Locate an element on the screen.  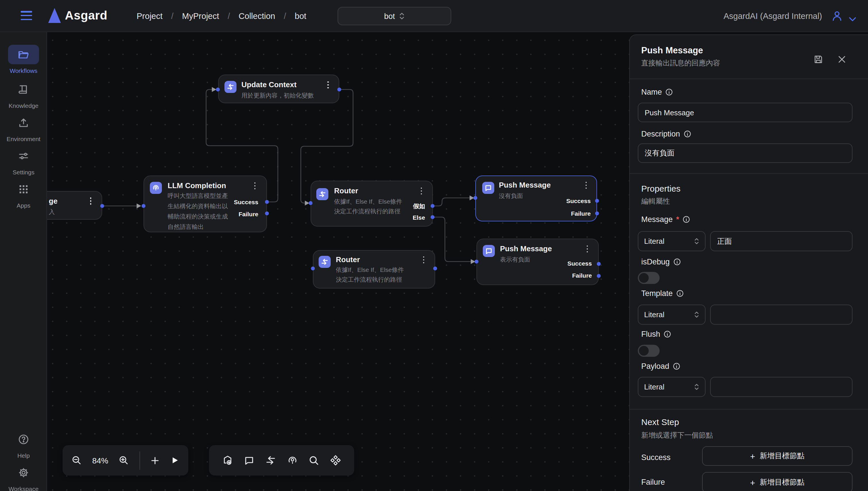
user-avatar-icon is located at coordinates (837, 17).